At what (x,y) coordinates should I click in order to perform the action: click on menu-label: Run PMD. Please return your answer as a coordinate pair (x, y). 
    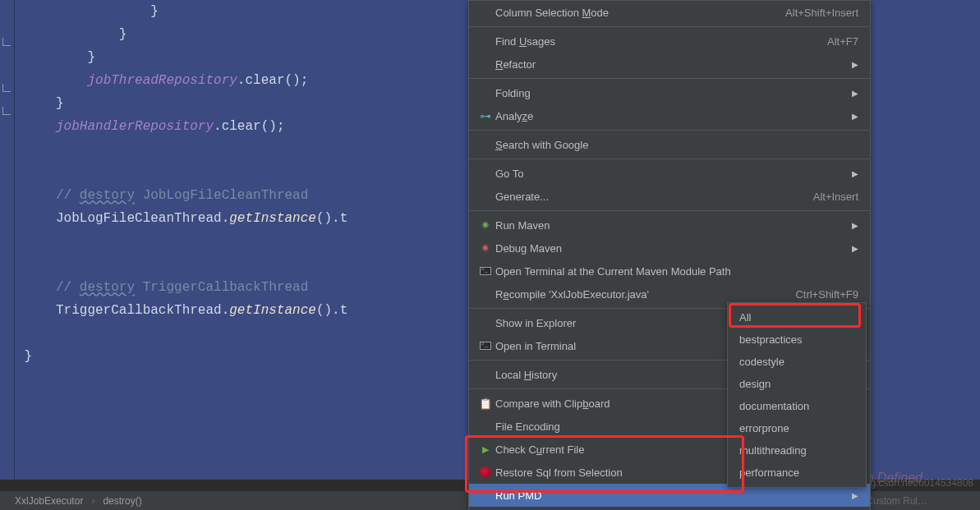
    Looking at the image, I should click on (670, 496).